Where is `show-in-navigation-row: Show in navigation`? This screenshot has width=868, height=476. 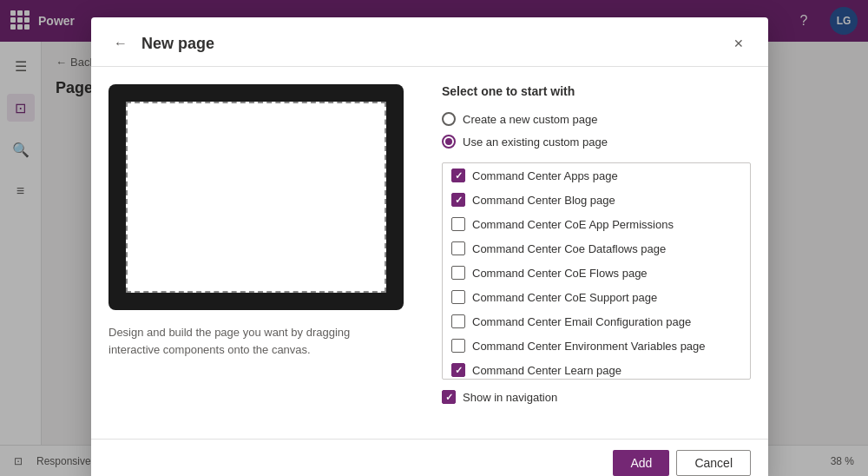
show-in-navigation-row: Show in navigation is located at coordinates (596, 397).